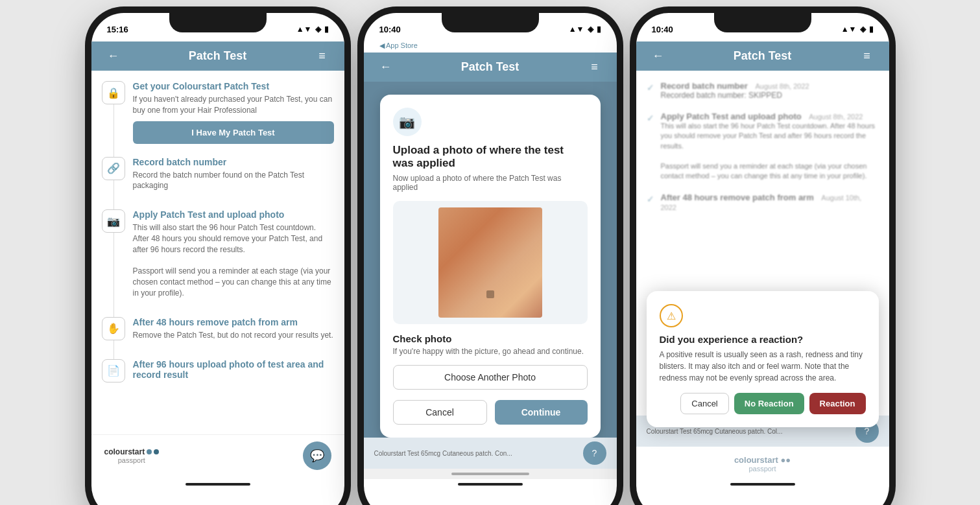 Image resolution: width=980 pixels, height=505 pixels. I want to click on scroll-text-3: Colourstart Test 65mcg Cutaneous patch. …, so click(715, 432).